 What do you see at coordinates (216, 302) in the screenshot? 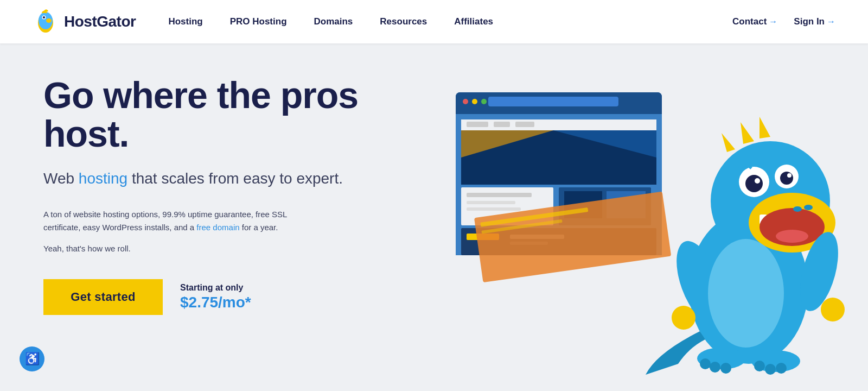
I see `price-display: $2.75/mo*` at bounding box center [216, 302].